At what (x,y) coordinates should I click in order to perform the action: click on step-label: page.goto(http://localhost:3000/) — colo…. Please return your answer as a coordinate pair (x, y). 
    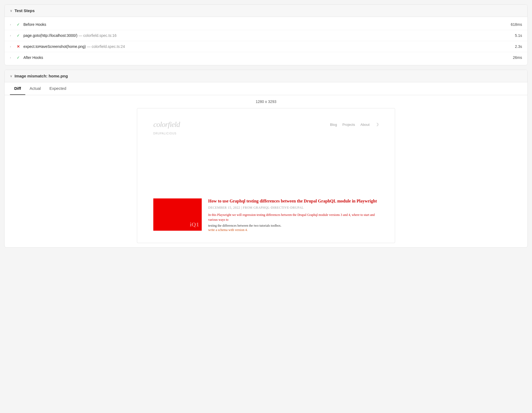
    Looking at the image, I should click on (263, 35).